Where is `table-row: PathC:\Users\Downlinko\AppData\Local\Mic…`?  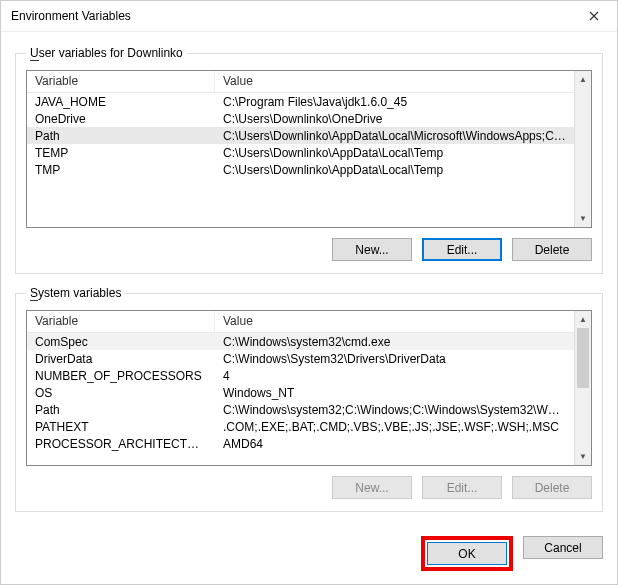 table-row: PathC:\Users\Downlinko\AppData\Local\Mic… is located at coordinates (300, 136).